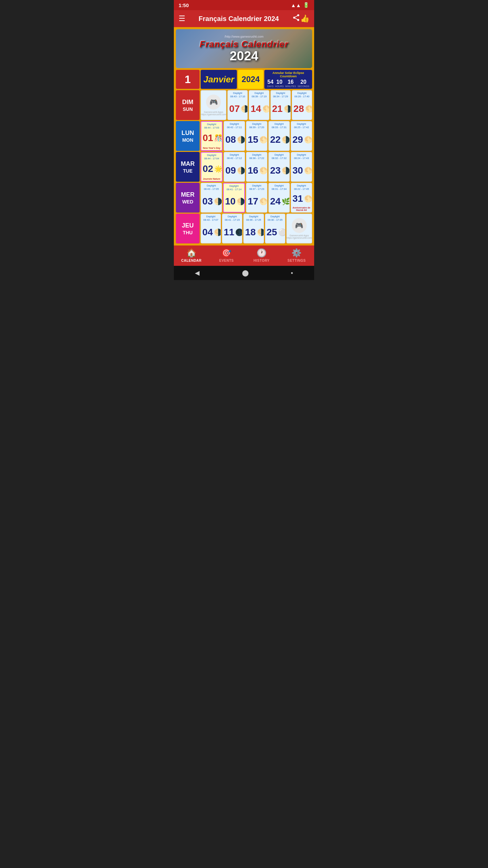 The width and height of the screenshot is (488, 868). What do you see at coordinates (218, 169) in the screenshot?
I see `moon-icon: 🌟` at bounding box center [218, 169].